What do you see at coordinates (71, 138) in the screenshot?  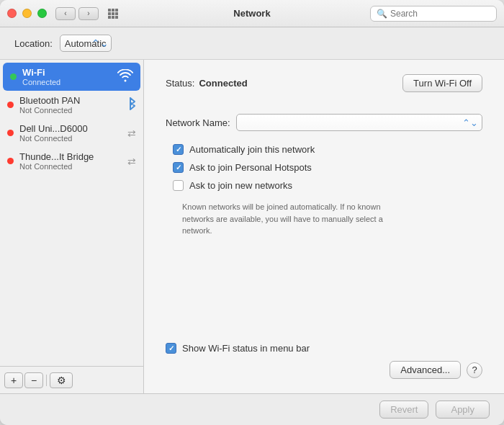 I see `network-status-dell: Not Connected` at bounding box center [71, 138].